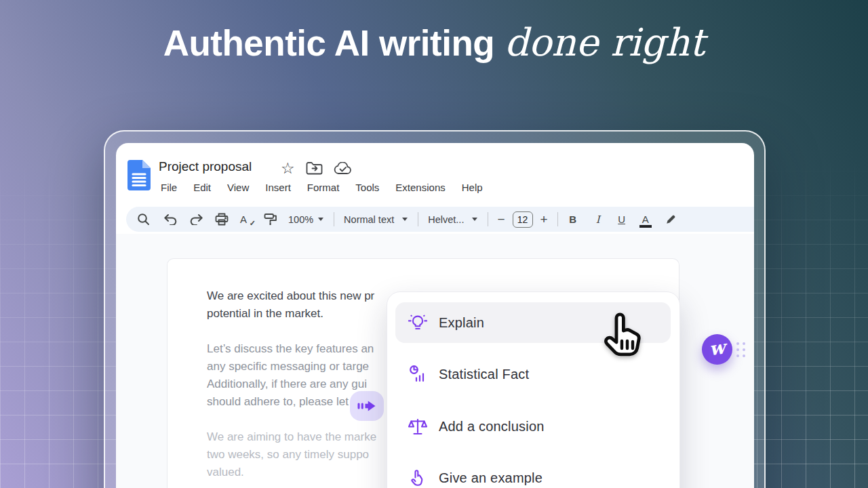 This screenshot has height=488, width=868. Describe the element at coordinates (573, 220) in the screenshot. I see `bold-button: B` at that location.